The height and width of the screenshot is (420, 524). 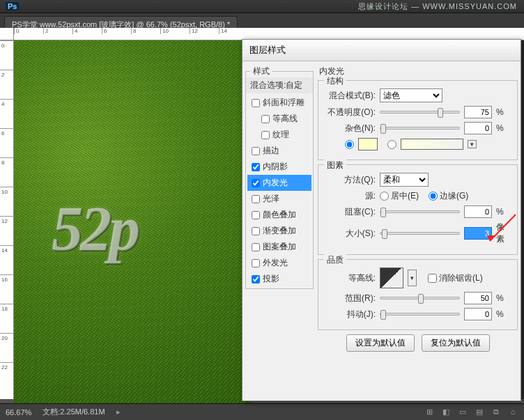 I want to click on watermark-text: 思缘设计论坛 — WWW.MISSYUAN.COM, so click(x=438, y=7).